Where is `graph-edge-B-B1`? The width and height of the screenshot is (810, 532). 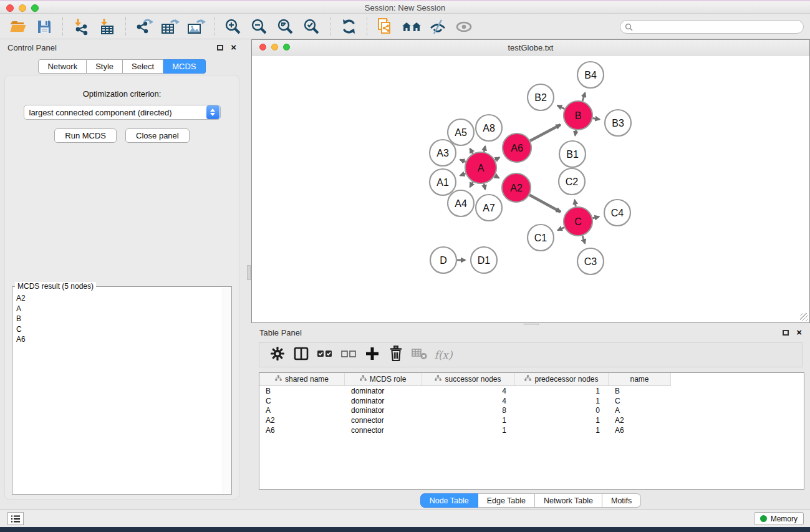
graph-edge-B-B1 is located at coordinates (575, 133).